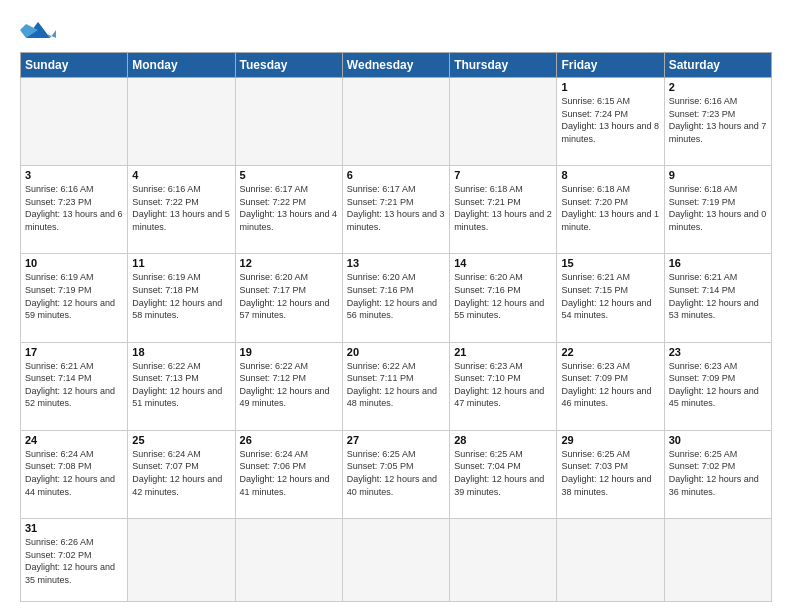  Describe the element at coordinates (610, 352) in the screenshot. I see `day-number: 22` at that location.